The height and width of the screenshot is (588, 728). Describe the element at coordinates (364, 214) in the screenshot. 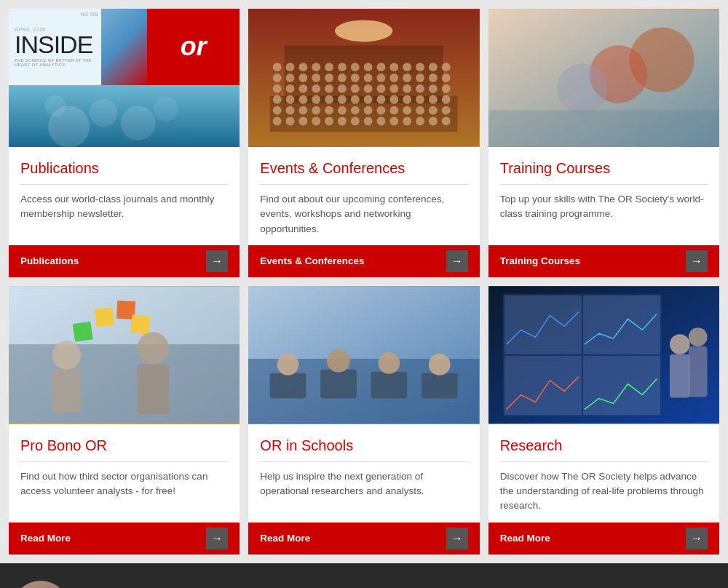

I see `card-text-events: Find out about our upcoming conferences,…` at that location.